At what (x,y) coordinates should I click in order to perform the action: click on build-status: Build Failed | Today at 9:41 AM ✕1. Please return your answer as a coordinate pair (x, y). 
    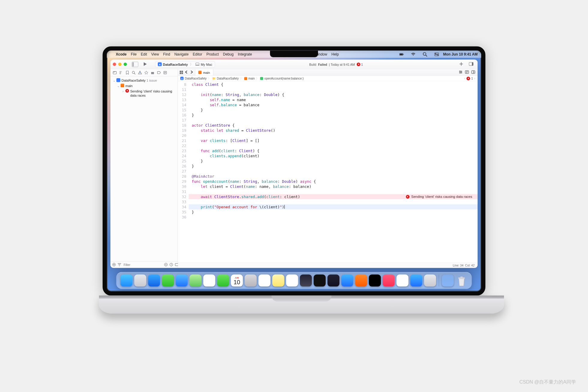
    Looking at the image, I should click on (336, 64).